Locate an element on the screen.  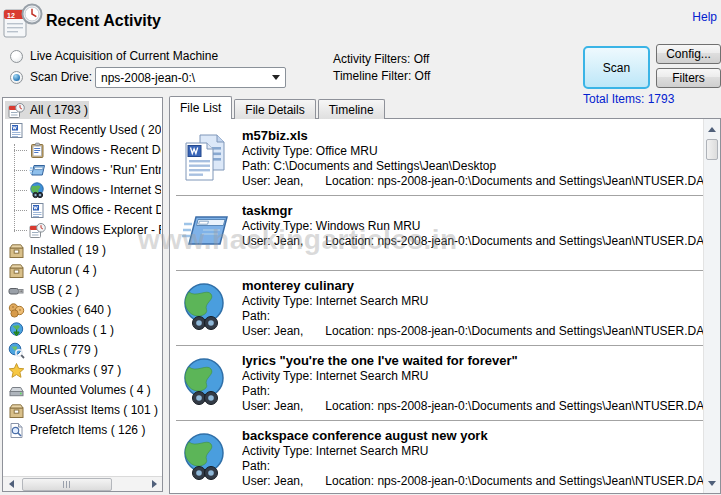
item-title: m57biz.xls is located at coordinates (473, 136).